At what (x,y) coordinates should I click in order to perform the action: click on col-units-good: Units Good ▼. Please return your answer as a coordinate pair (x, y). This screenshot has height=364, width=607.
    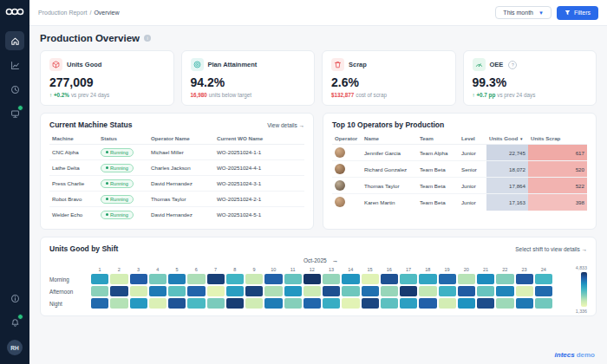
    Looking at the image, I should click on (507, 139).